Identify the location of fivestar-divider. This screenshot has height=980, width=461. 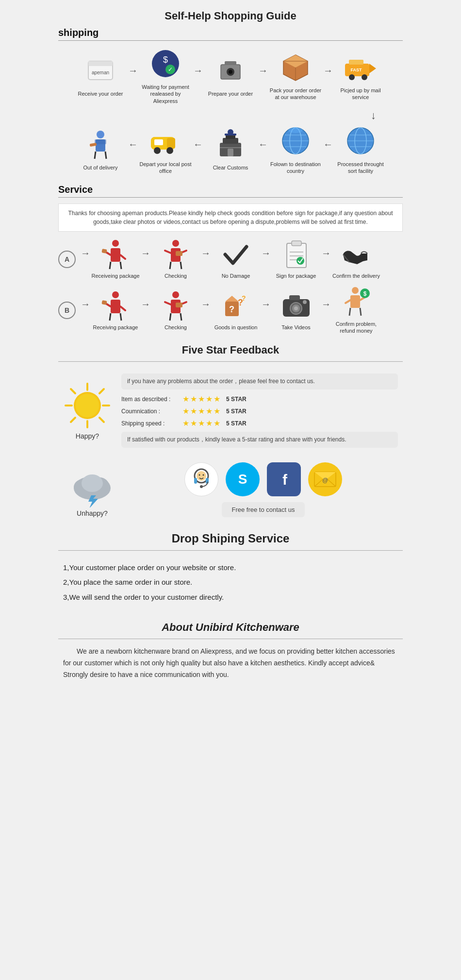
(230, 361).